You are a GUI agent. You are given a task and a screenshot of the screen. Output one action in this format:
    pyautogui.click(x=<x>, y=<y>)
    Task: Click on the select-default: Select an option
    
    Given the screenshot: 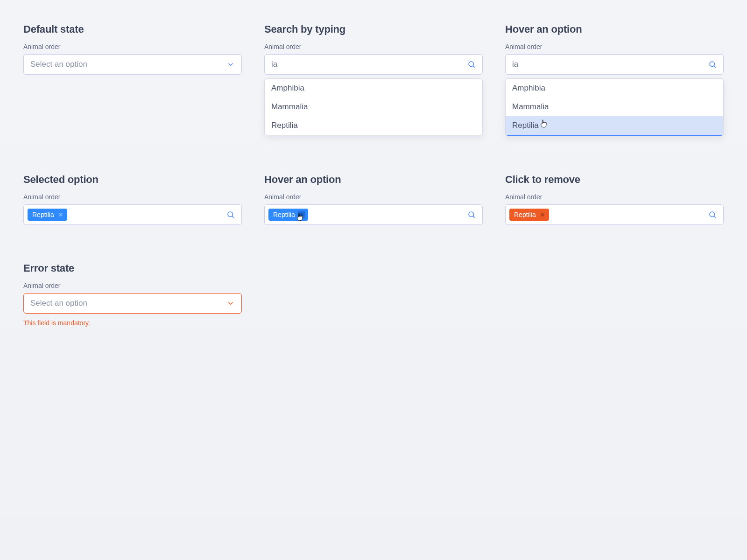 What is the action you would take?
    pyautogui.click(x=133, y=64)
    